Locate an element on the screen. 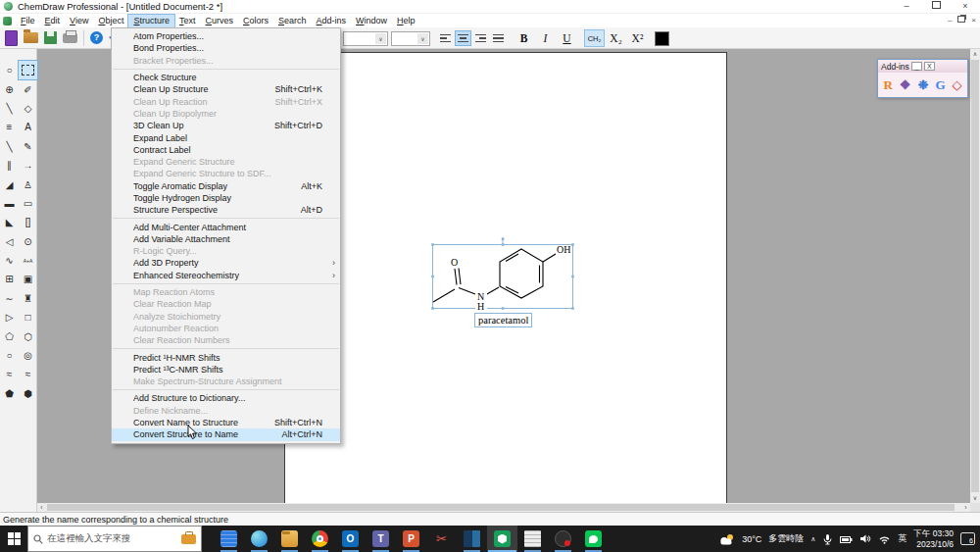 The image size is (980, 552). doc-minimize-button: – is located at coordinates (950, 21).